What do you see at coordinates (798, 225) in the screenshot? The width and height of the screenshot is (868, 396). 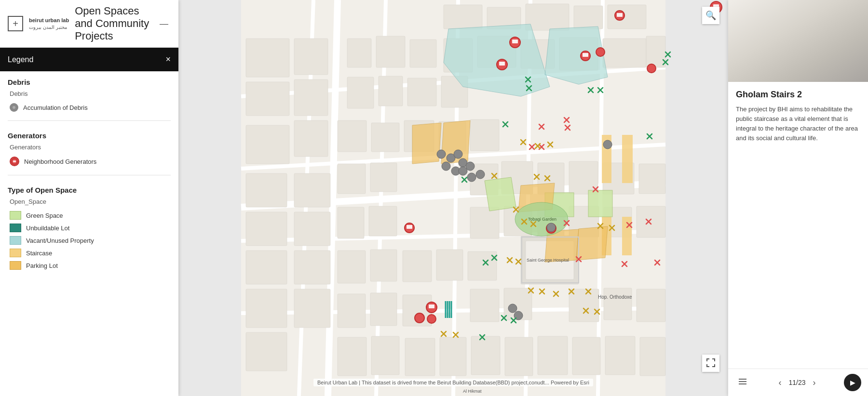 I see `right-content: Gholam Stairs 2 The project by BHI aims …` at bounding box center [798, 225].